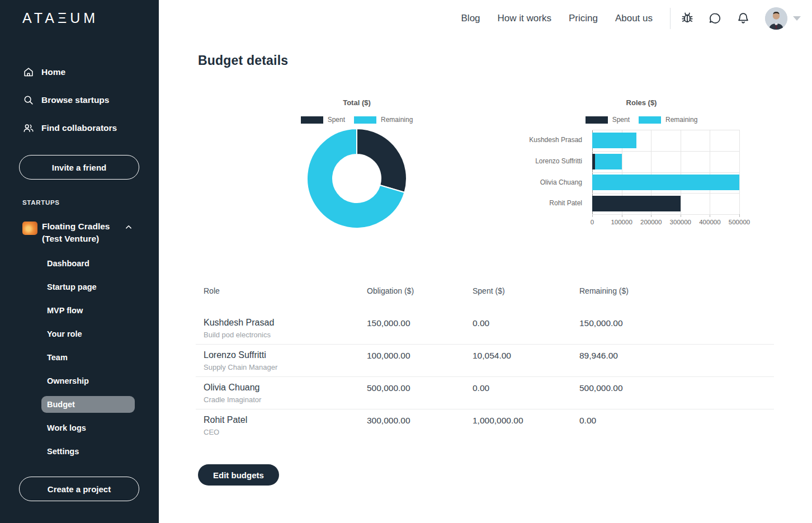 This screenshot has width=812, height=523. I want to click on sidebar-item-team: Team, so click(88, 357).